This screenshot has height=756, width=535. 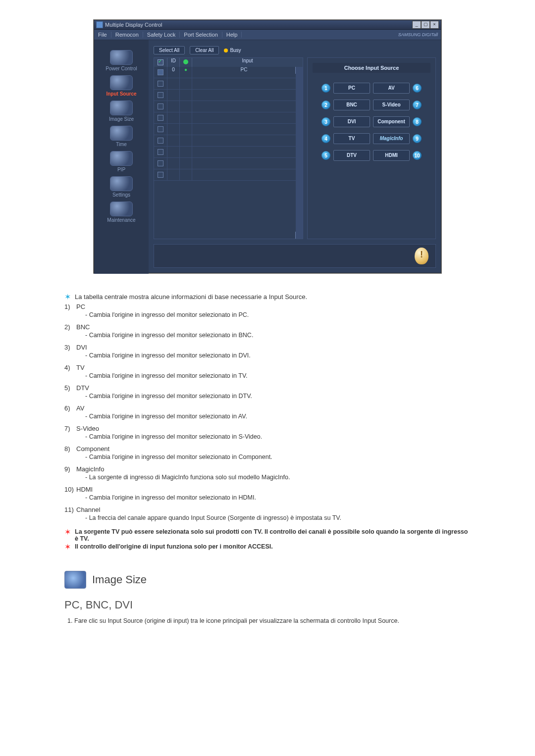 I want to click on source-magicinfo-button: MagicInfo, so click(x=391, y=139).